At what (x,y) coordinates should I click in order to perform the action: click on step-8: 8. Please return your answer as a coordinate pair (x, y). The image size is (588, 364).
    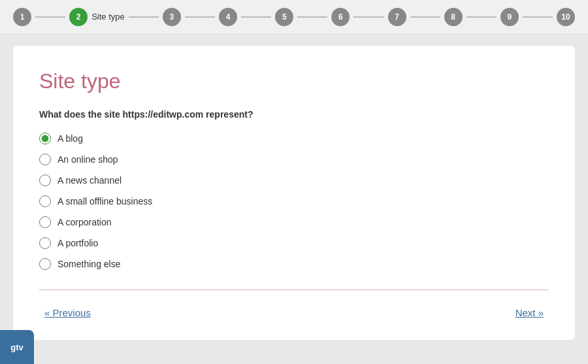
    Looking at the image, I should click on (453, 17).